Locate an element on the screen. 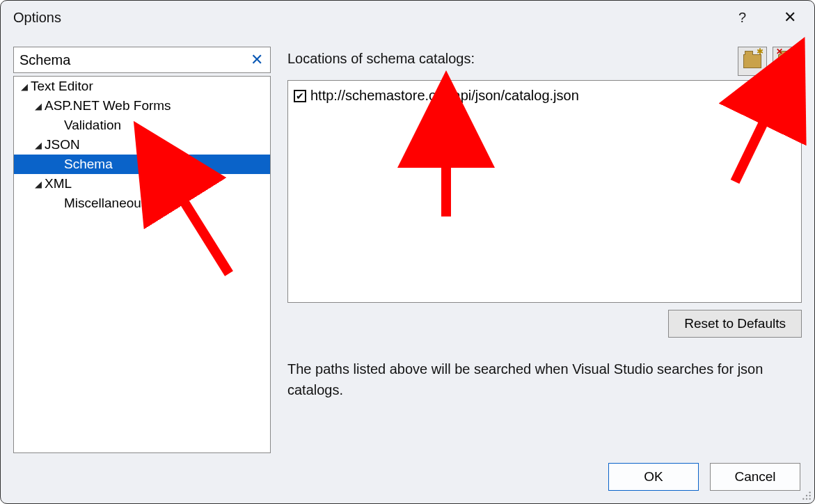 Image resolution: width=815 pixels, height=504 pixels. tree-item-json: ◢JSON is located at coordinates (142, 145).